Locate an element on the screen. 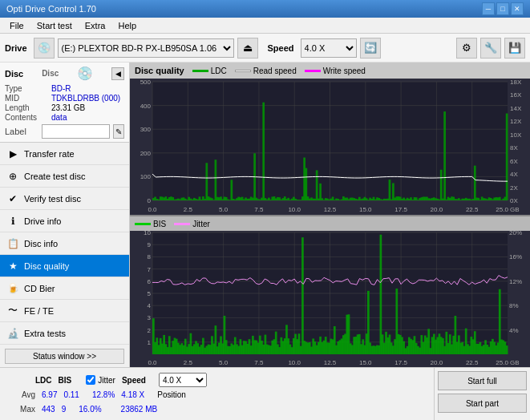 This screenshot has height=420, width=530. svg-text: 100 is located at coordinates (146, 176).